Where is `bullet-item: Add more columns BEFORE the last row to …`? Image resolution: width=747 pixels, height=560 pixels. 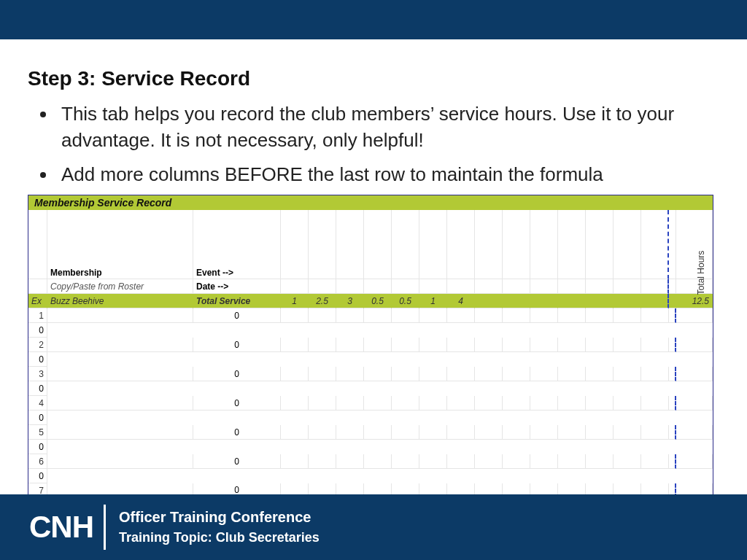
bullet-item: Add more columns BEFORE the last row to … is located at coordinates (388, 174).